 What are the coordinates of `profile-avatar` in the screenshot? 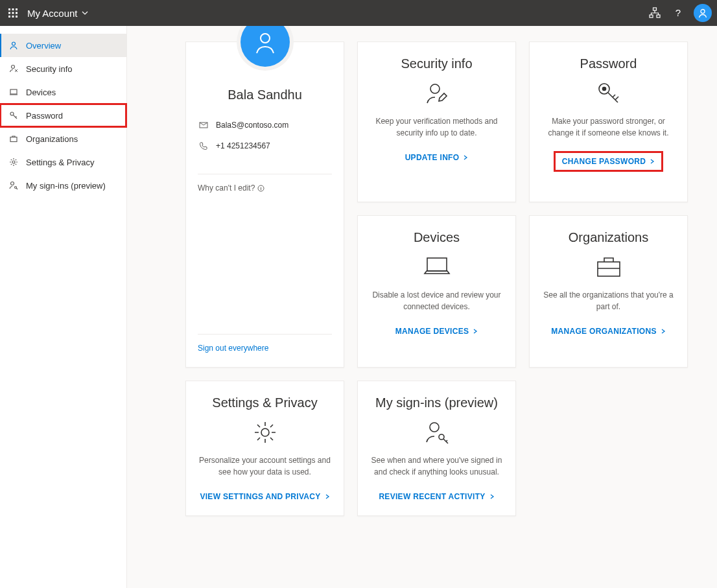 It's located at (265, 47).